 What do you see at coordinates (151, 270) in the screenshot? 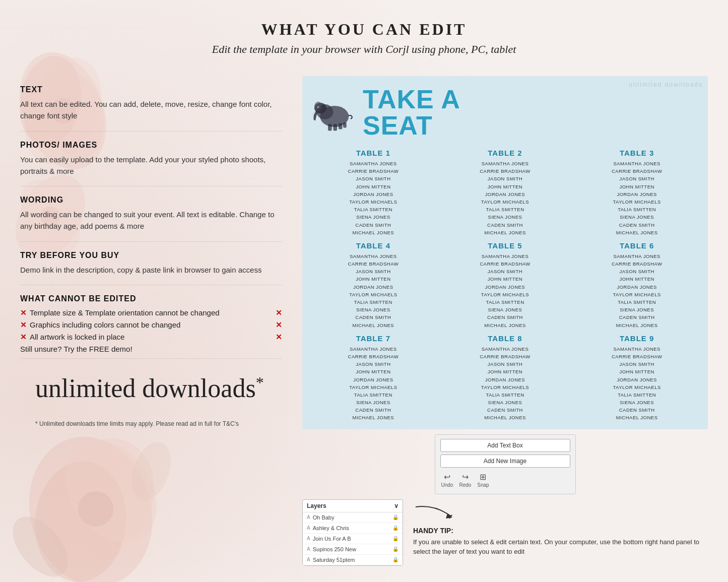
I see `try-section-body: Demo link in the description, copy & pas…` at bounding box center [151, 270].